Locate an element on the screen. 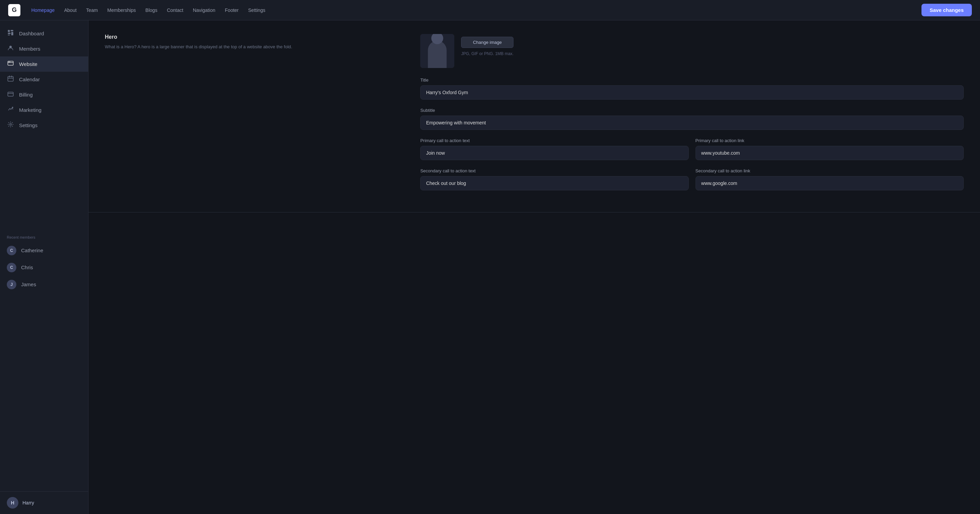  sidebar-item-billing: Billing is located at coordinates (44, 95).